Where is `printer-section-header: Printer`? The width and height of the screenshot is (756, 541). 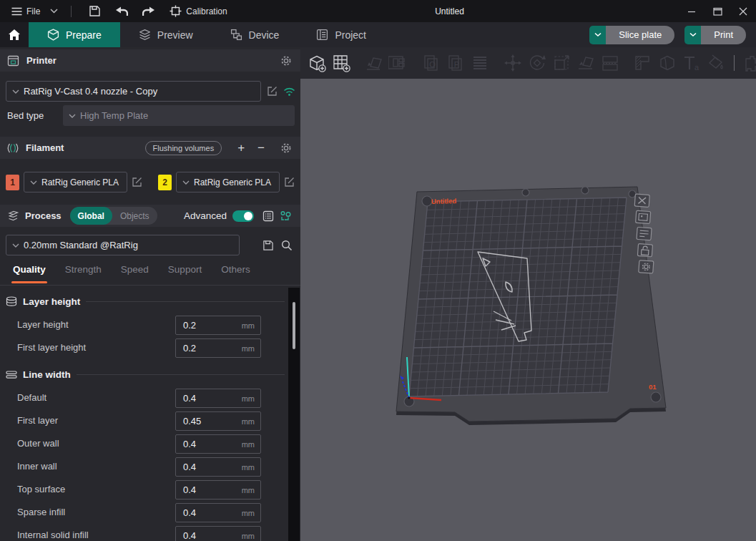 printer-section-header: Printer is located at coordinates (150, 60).